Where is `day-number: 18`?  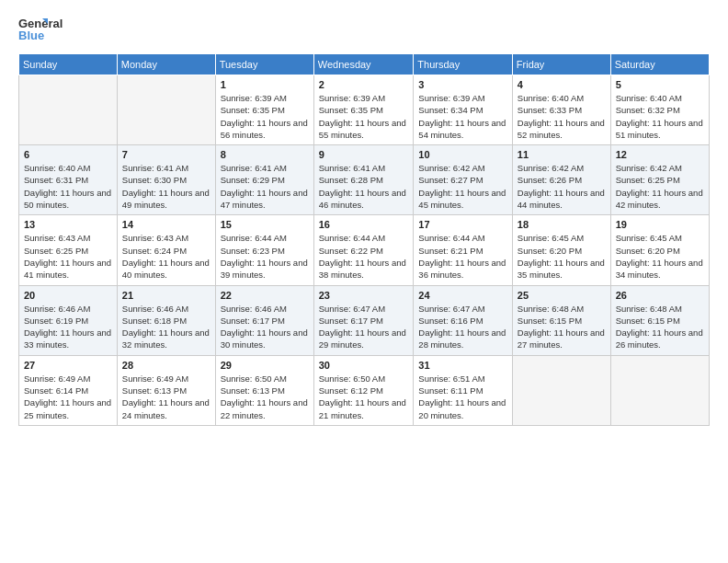 day-number: 18 is located at coordinates (562, 224).